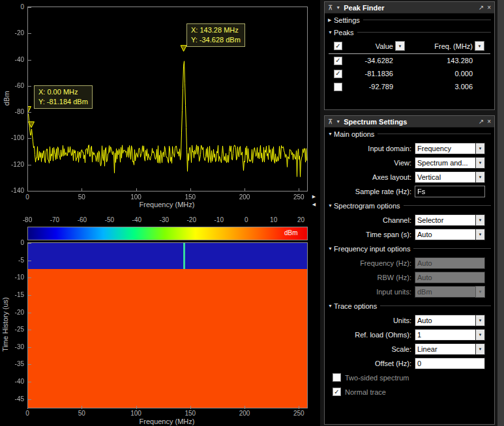  What do you see at coordinates (409, 122) in the screenshot?
I see `spectrum-settings-title: Spectrum Settings` at bounding box center [409, 122].